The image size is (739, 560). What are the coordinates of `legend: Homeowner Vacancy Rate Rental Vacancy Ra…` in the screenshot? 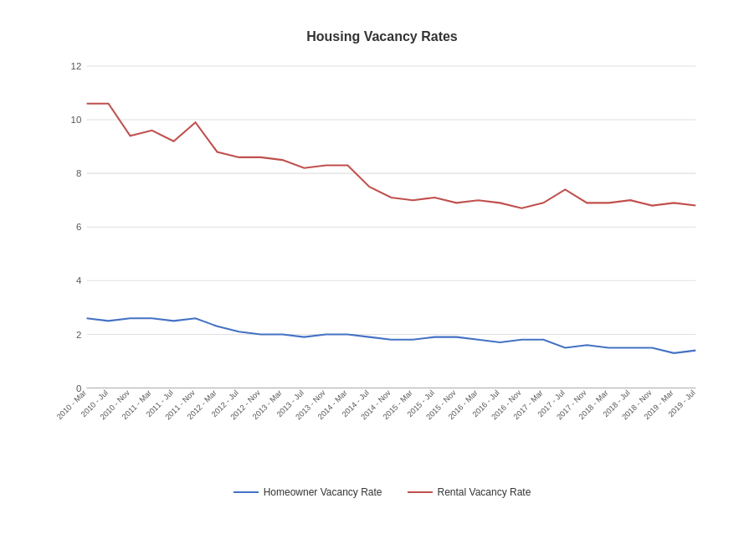 It's located at (382, 492).